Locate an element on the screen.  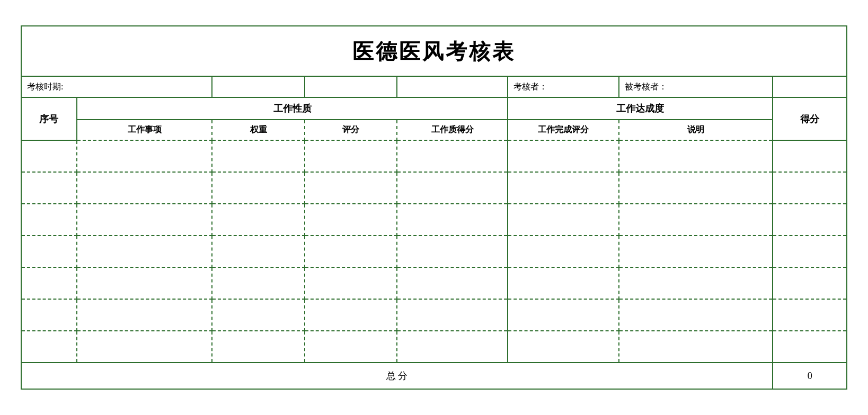
total-label: 总 分 is located at coordinates (397, 376).